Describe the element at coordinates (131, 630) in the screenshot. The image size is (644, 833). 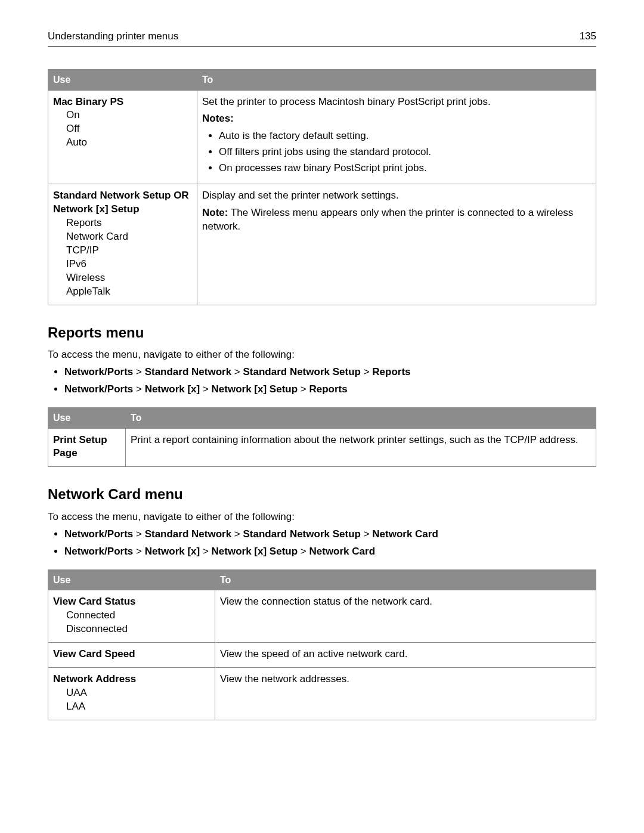
I see `setting-option: Disconnected` at that location.